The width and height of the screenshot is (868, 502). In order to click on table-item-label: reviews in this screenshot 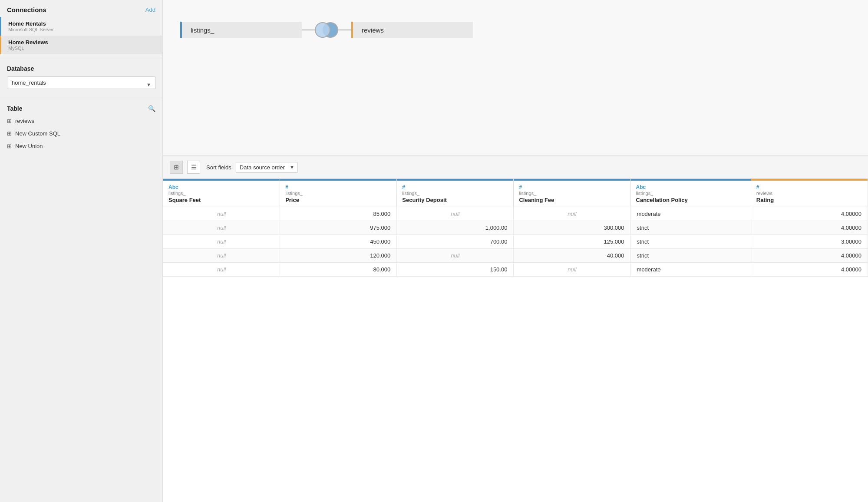, I will do `click(25, 121)`.